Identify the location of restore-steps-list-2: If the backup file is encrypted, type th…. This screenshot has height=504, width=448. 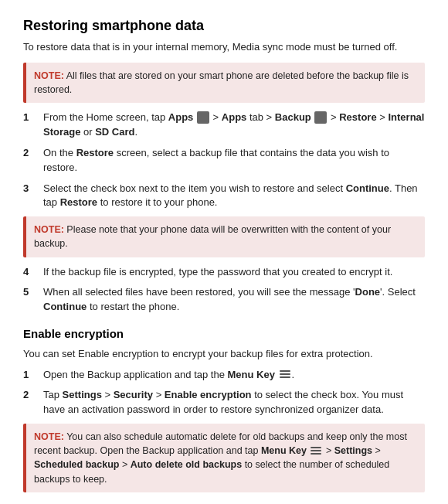
(224, 291).